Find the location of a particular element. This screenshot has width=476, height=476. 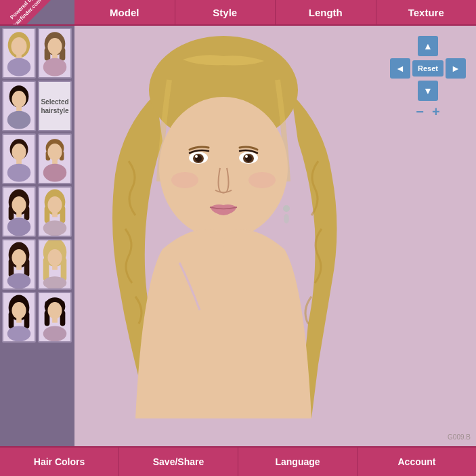

nav-controls: ▲ ◄ Reset ► ▼ − + is located at coordinates (428, 78).